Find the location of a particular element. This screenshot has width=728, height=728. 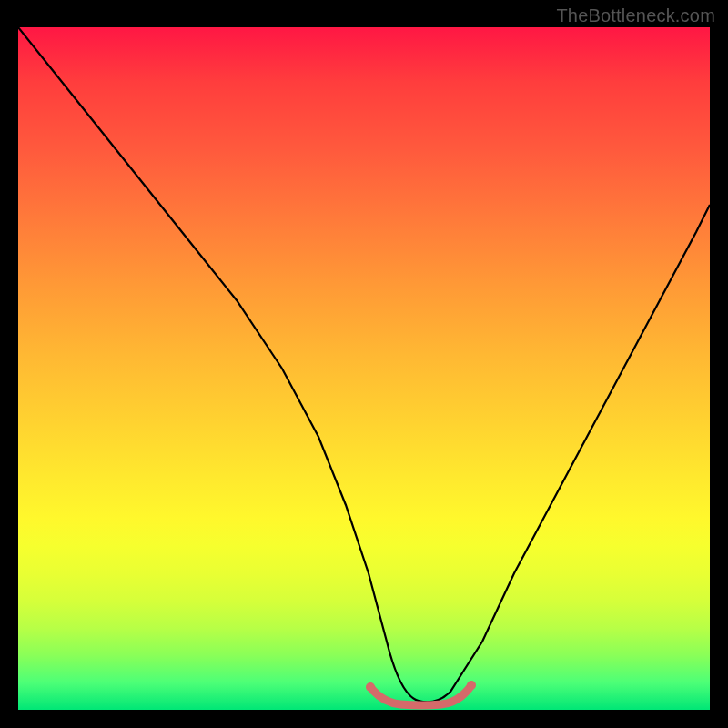

attribution-text: TheBottleneck.com is located at coordinates (635, 16).